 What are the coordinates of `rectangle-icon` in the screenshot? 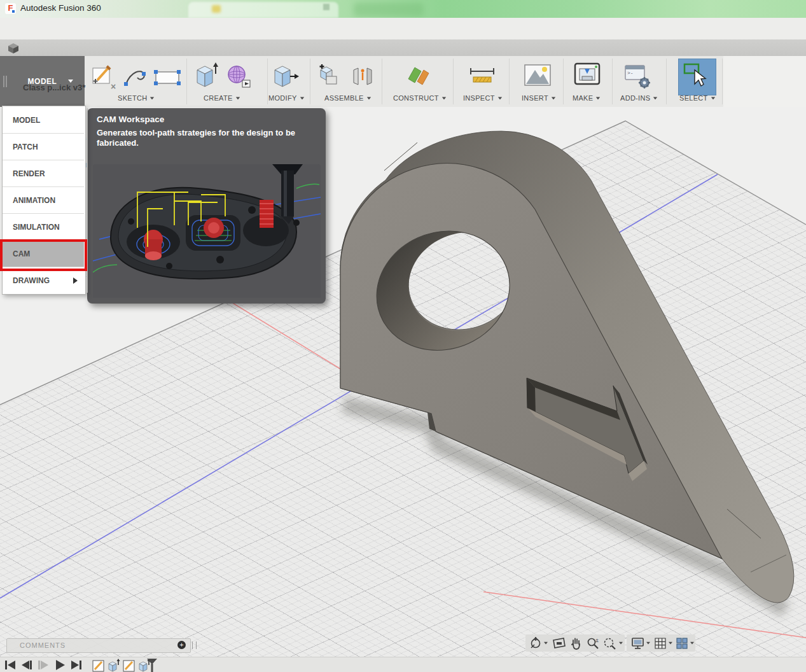 It's located at (167, 78).